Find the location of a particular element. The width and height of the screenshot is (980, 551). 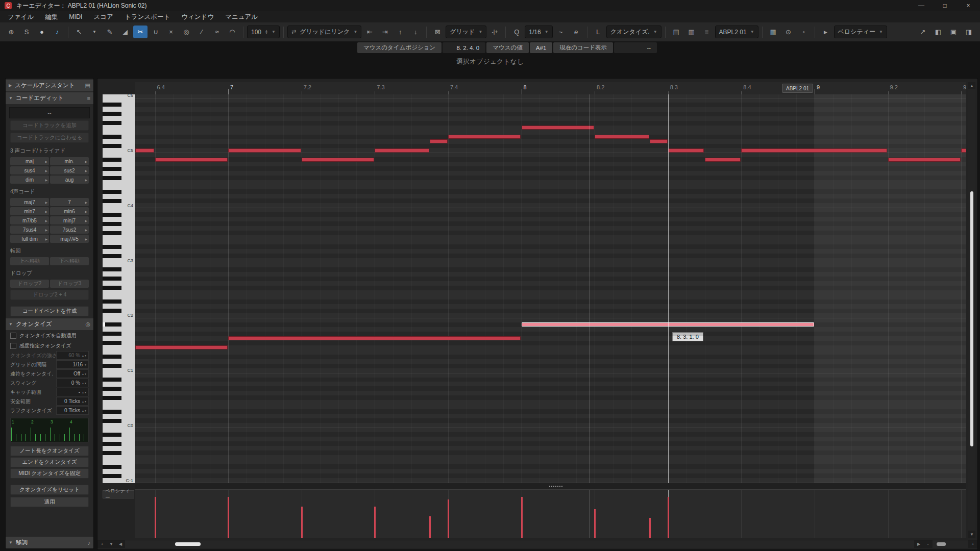

four-note-chord-button: min6▶ is located at coordinates (69, 211).